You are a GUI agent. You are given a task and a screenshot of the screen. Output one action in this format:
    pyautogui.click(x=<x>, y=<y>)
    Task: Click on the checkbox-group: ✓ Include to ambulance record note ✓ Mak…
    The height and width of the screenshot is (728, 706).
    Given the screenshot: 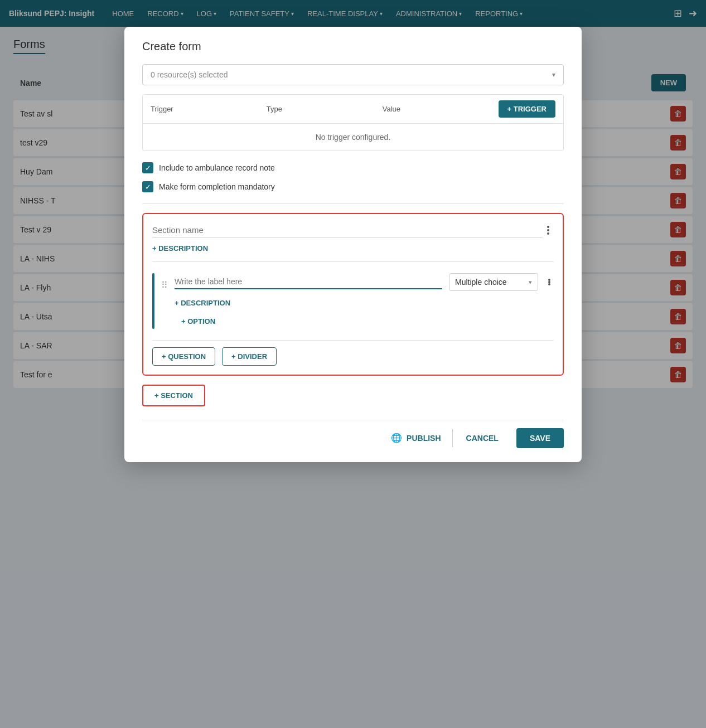 What is the action you would take?
    pyautogui.click(x=353, y=177)
    